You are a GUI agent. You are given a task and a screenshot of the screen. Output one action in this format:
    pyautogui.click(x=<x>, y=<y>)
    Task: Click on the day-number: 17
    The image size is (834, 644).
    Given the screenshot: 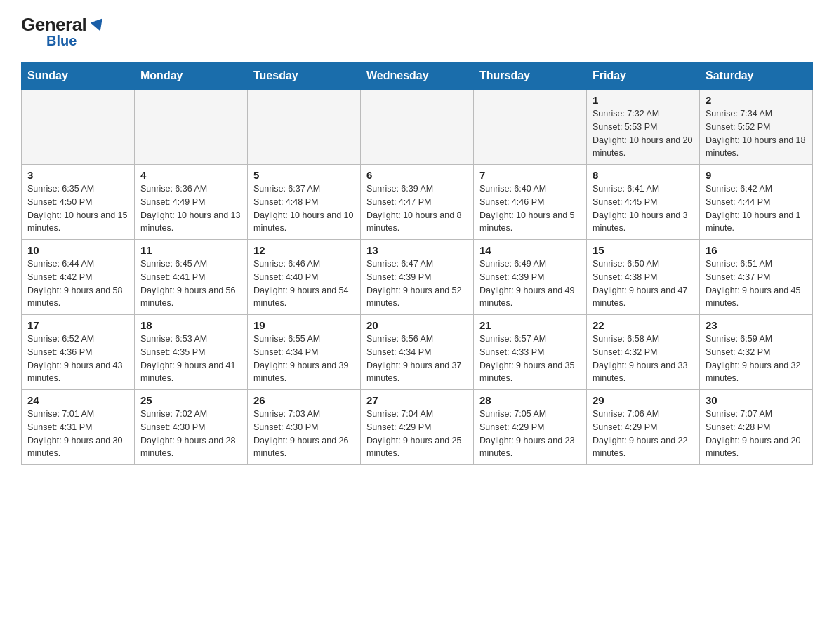 What is the action you would take?
    pyautogui.click(x=78, y=326)
    